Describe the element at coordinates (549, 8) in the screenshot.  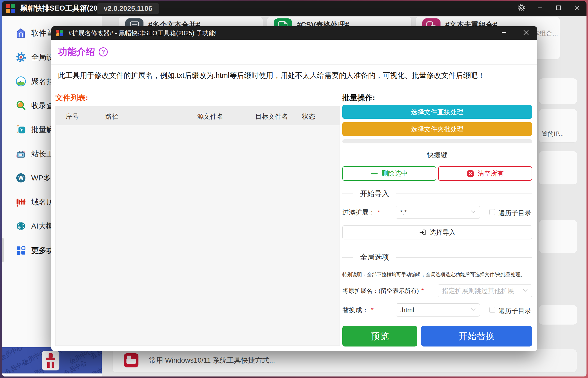
I see `window-controls` at that location.